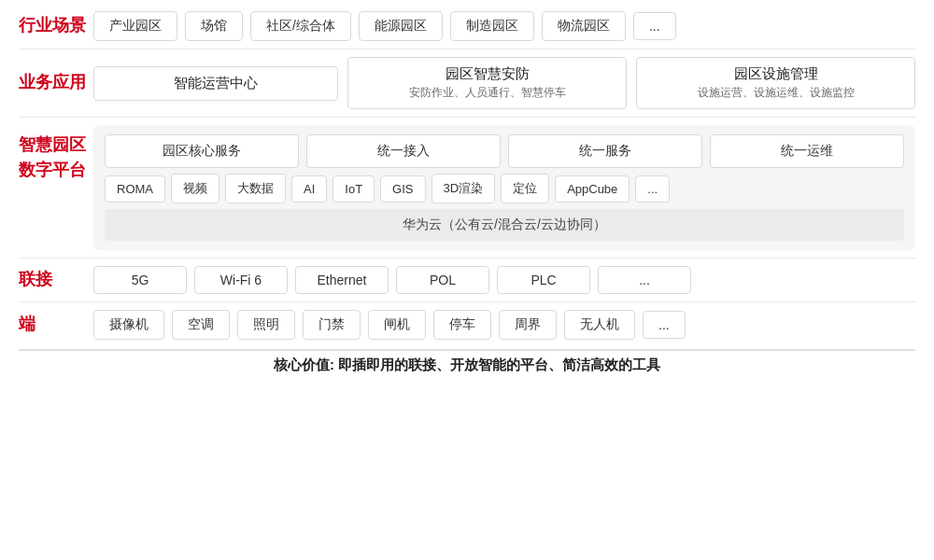  I want to click on zhihui-mid-chip: 视频, so click(195, 189).